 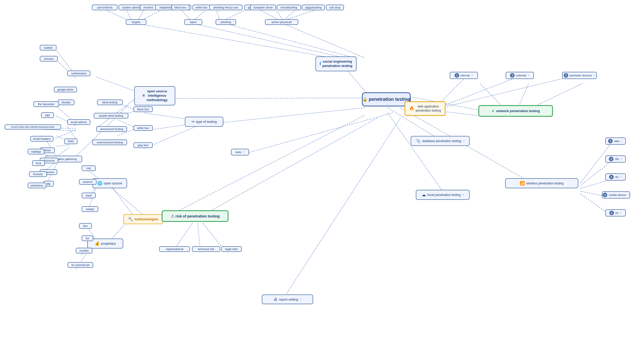 What do you see at coordinates (425, 109) in the screenshot?
I see `web-app-node: 🔥 web applicationpenetration testing` at bounding box center [425, 109].